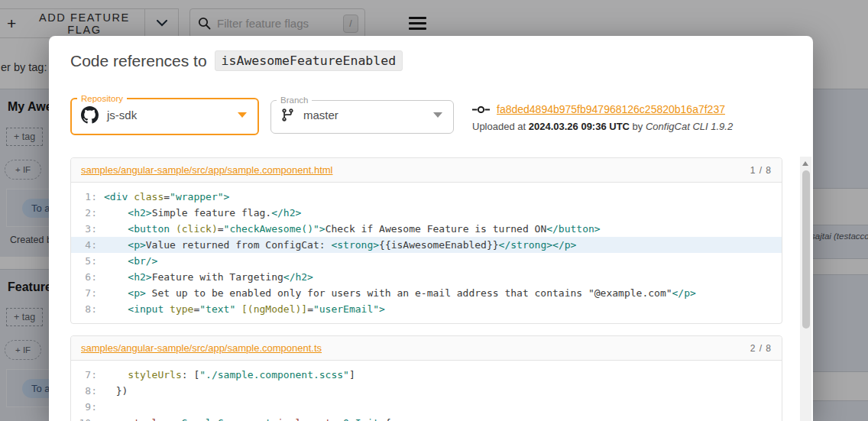 The width and height of the screenshot is (868, 421). Describe the element at coordinates (426, 406) in the screenshot. I see `code-line: 9:` at that location.